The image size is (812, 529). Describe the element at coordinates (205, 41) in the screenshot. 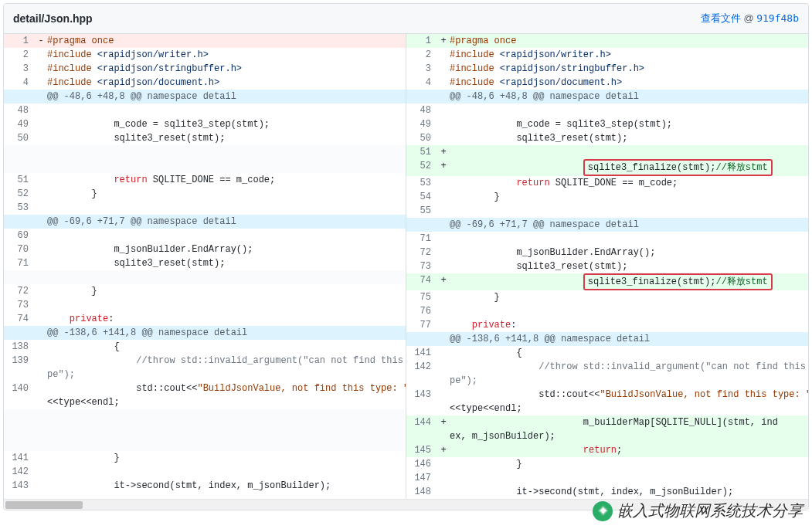

I see `code-line: 1-#pragma once` at that location.